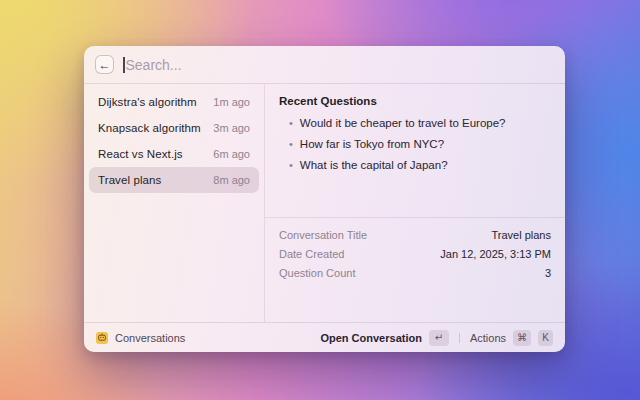 Image resolution: width=640 pixels, height=400 pixels. What do you see at coordinates (174, 154) in the screenshot?
I see `conversation-row-react: React vs Next.js 6m ago` at bounding box center [174, 154].